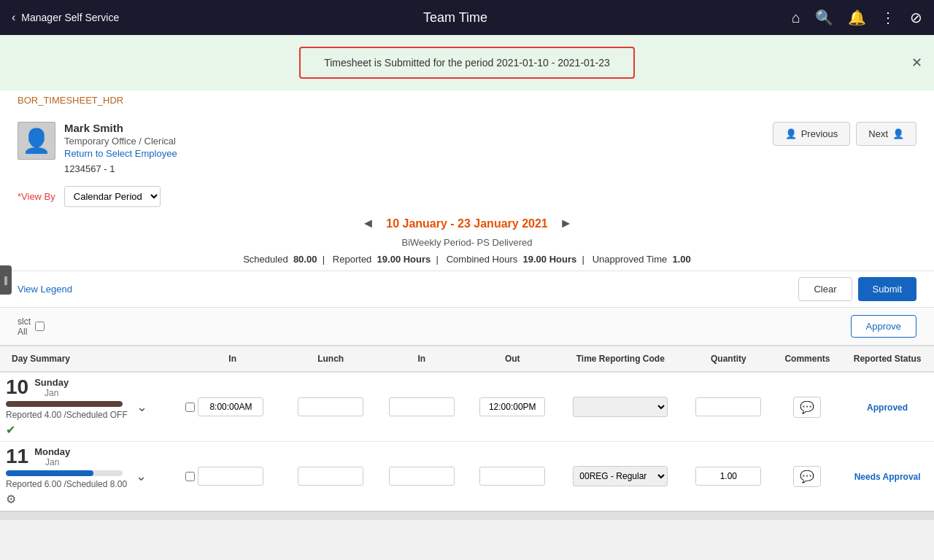 The height and width of the screenshot is (560, 934). Describe the element at coordinates (66, 499) in the screenshot. I see `day-icons: ⚙` at that location.